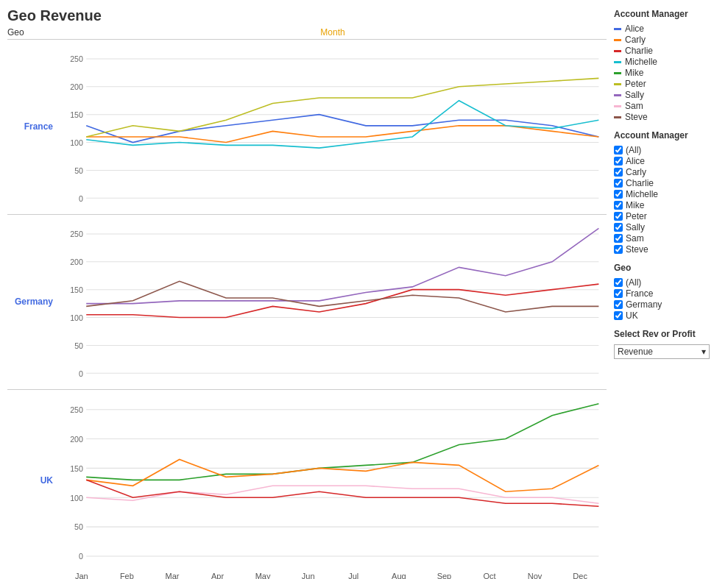  What do you see at coordinates (33, 127) in the screenshot?
I see `france-label: France` at bounding box center [33, 127].